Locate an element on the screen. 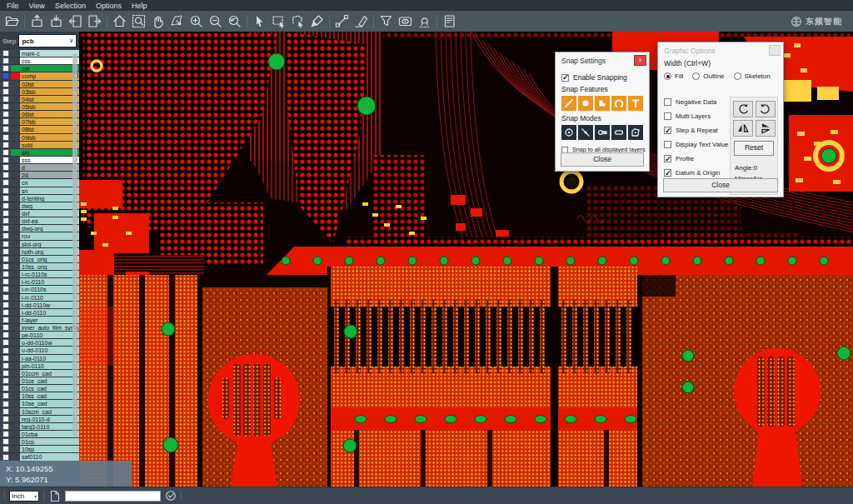  layer-row: dwg is located at coordinates (40, 207).